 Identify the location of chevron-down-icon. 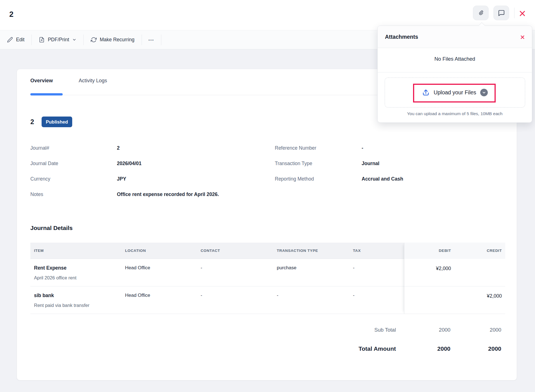
(74, 40).